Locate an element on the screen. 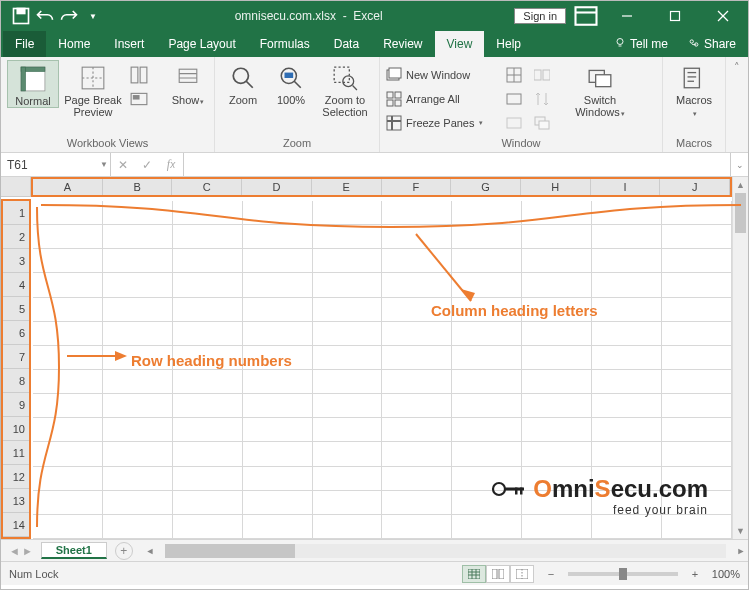 Image resolution: width=749 pixels, height=590 pixels. sheet-nav-prev-icon: ◄ is located at coordinates (14, 551).